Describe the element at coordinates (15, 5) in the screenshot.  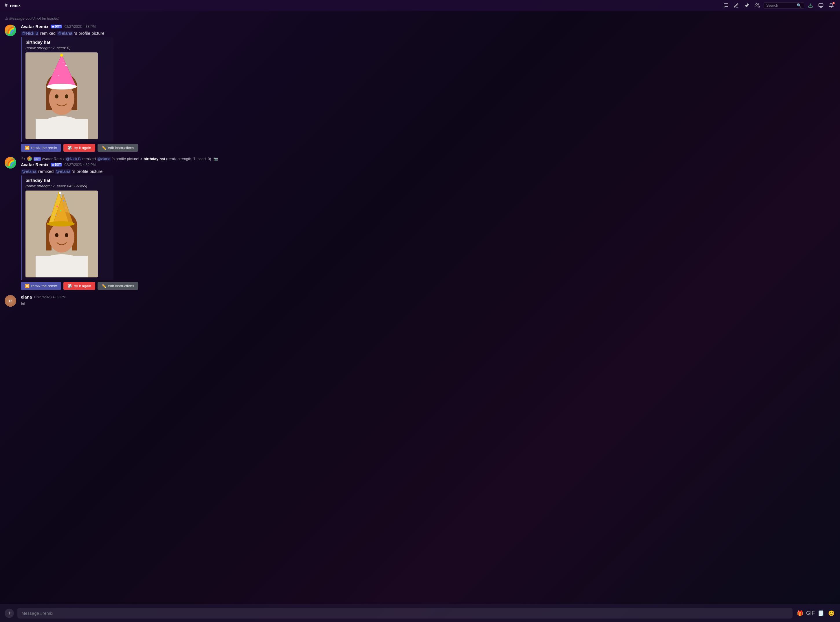
I see `channel-title: remix` at that location.